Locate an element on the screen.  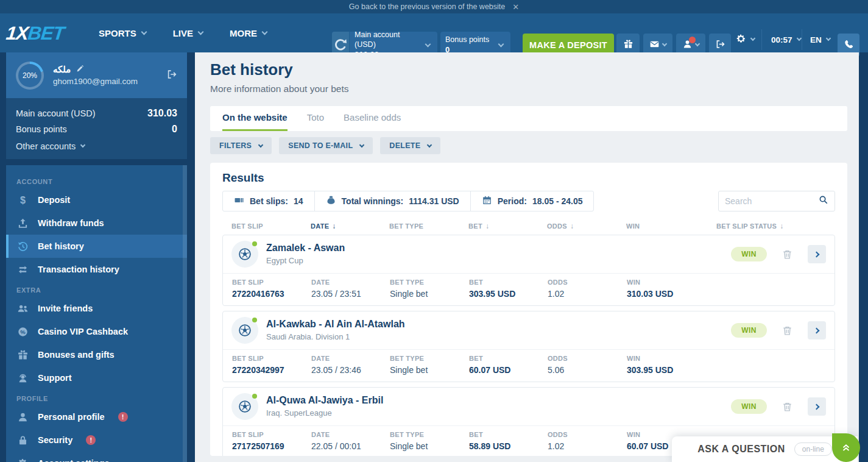
period-value: 18.05 - 24.05 is located at coordinates (558, 201).